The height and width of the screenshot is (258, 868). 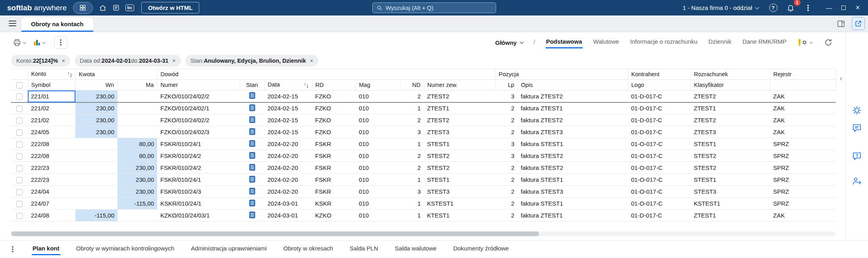 What do you see at coordinates (96, 132) in the screenshot?
I see `cell-wn: 230,00` at bounding box center [96, 132].